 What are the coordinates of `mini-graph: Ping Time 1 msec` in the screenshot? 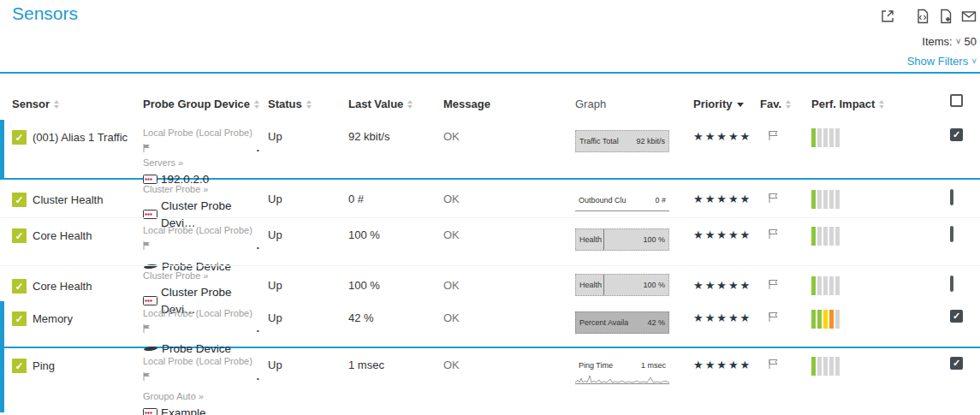 It's located at (622, 371).